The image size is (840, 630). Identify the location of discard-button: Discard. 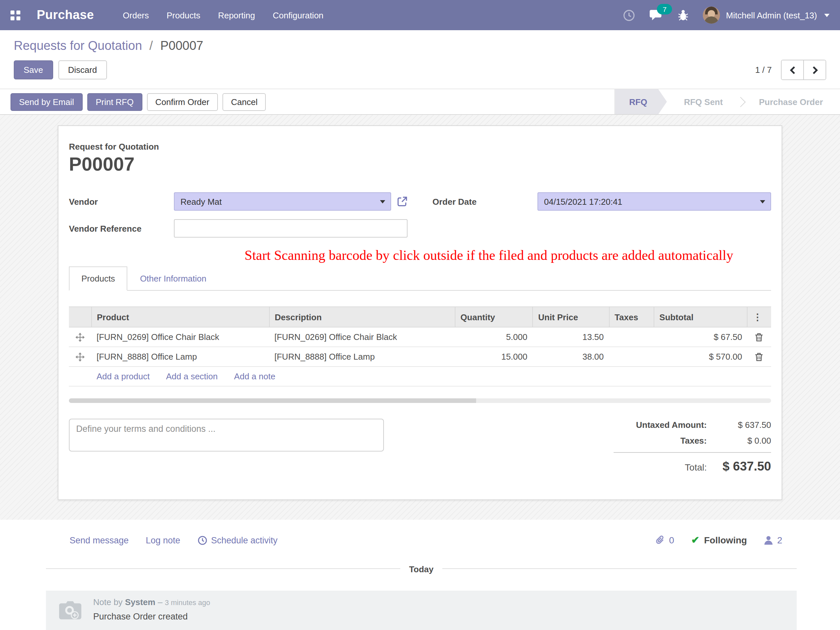
(82, 70).